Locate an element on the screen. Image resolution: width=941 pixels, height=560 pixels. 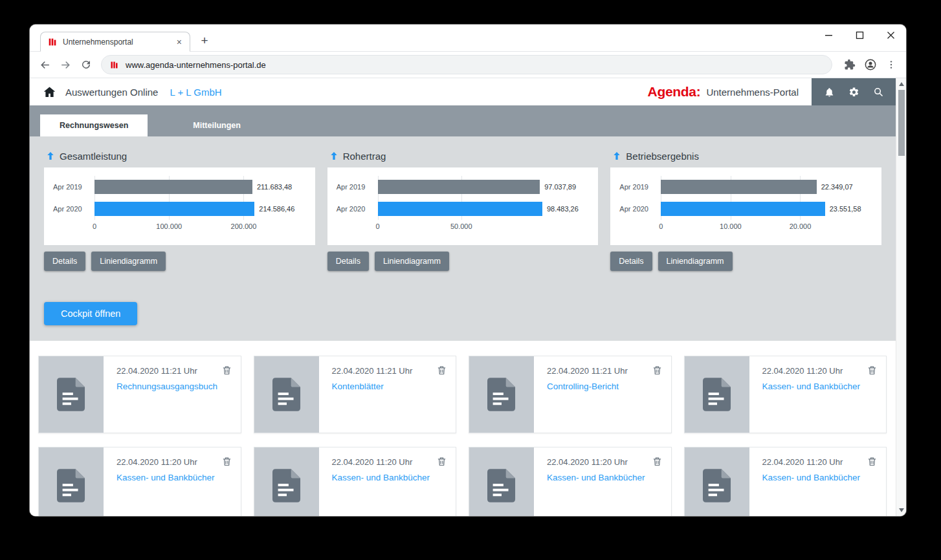
chart-track: 22.349,07 is located at coordinates (765, 187).